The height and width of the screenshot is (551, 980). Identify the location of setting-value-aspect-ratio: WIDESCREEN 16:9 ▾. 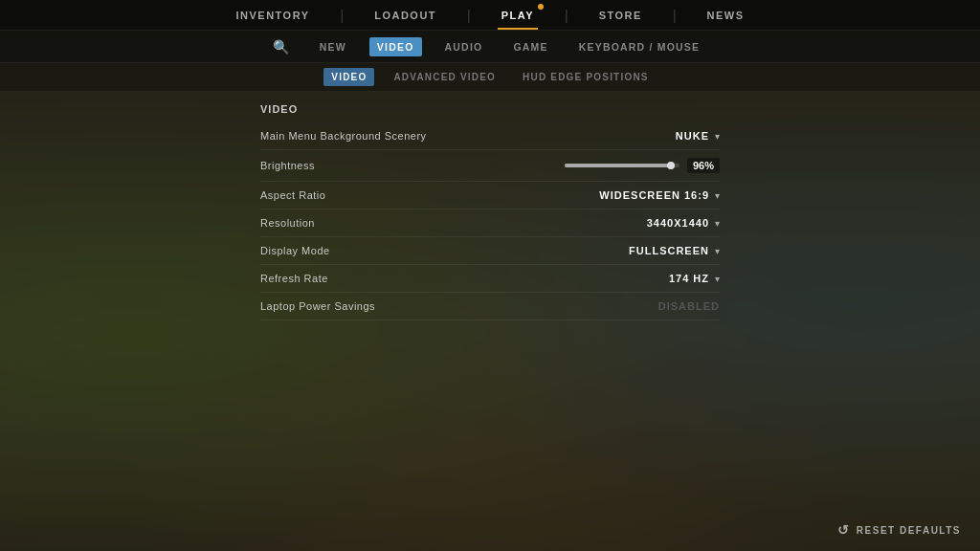
(659, 195).